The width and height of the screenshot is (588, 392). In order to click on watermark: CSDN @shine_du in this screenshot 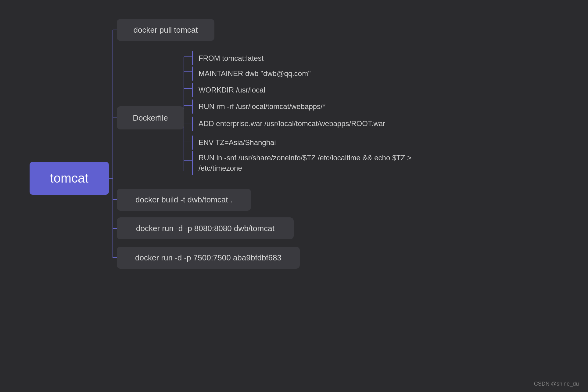, I will do `click(556, 384)`.